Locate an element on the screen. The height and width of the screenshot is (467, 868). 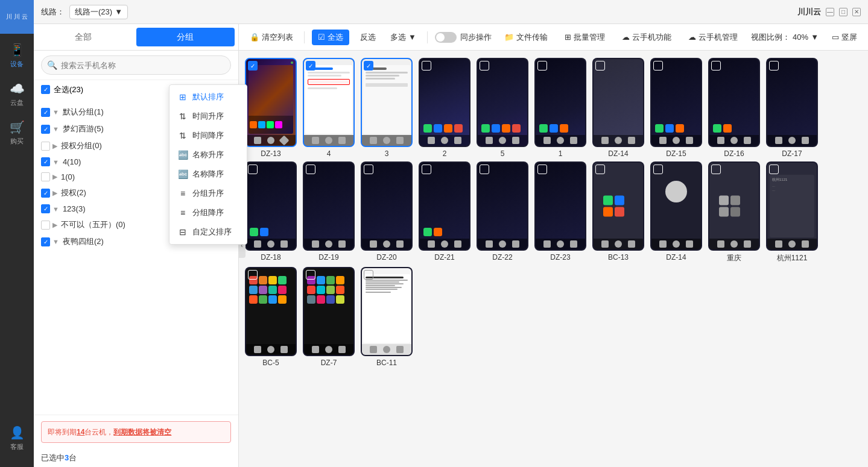
group-checkbox-shouquan is located at coordinates (46, 146).